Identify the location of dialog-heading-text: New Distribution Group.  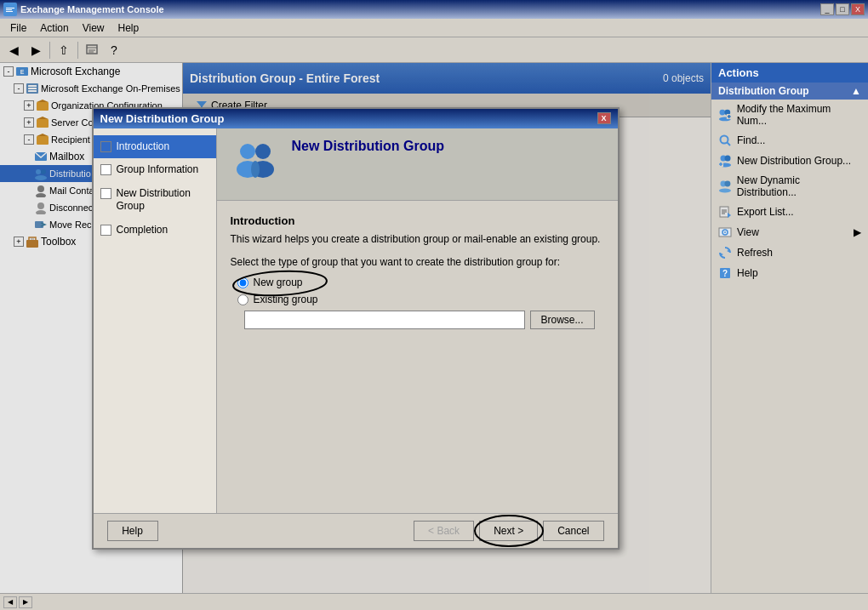
(368, 146).